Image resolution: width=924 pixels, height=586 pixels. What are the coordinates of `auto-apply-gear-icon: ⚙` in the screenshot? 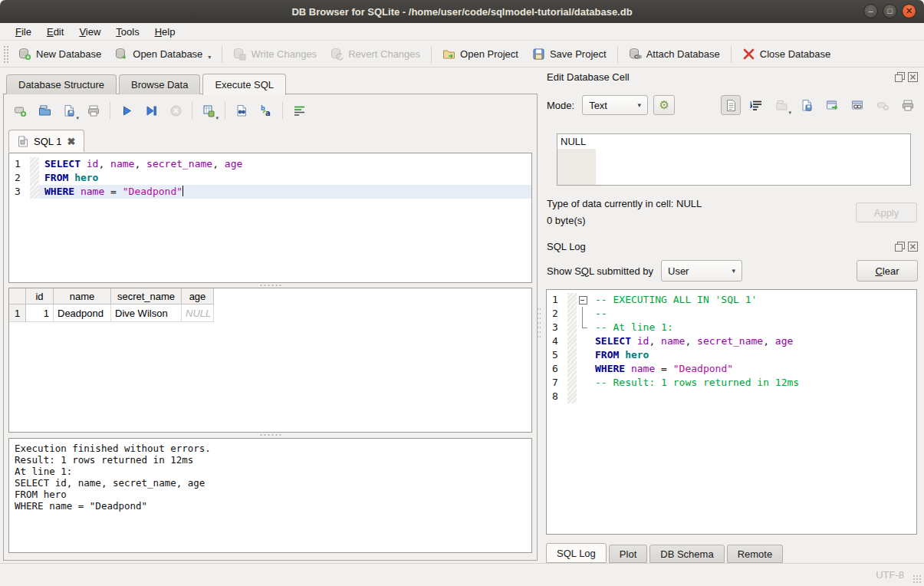 It's located at (664, 105).